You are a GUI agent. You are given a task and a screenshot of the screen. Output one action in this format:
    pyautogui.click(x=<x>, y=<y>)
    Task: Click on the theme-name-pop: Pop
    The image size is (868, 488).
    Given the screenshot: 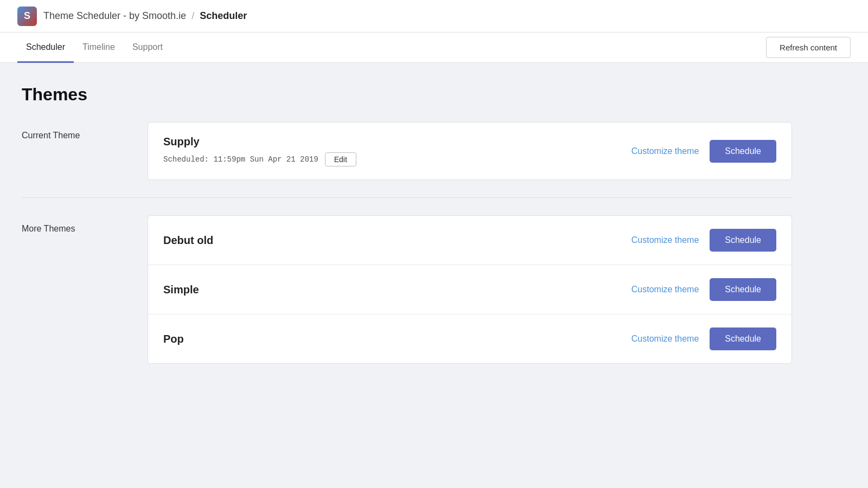 What is the action you would take?
    pyautogui.click(x=392, y=339)
    